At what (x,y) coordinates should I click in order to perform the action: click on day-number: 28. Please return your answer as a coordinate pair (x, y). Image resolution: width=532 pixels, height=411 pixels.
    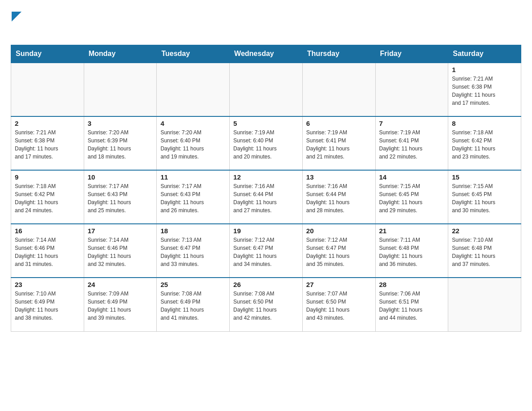
    Looking at the image, I should click on (412, 285).